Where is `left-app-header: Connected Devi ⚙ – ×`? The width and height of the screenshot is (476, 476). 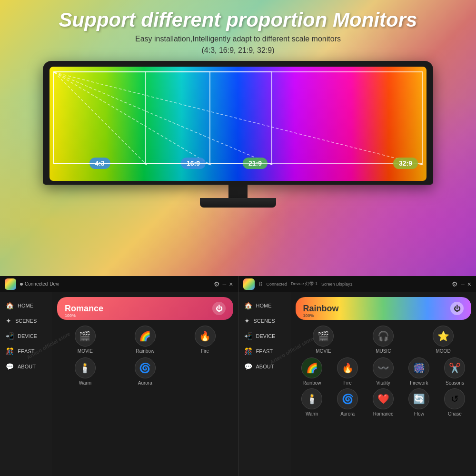 left-app-header: Connected Devi ⚙ – × is located at coordinates (119, 284).